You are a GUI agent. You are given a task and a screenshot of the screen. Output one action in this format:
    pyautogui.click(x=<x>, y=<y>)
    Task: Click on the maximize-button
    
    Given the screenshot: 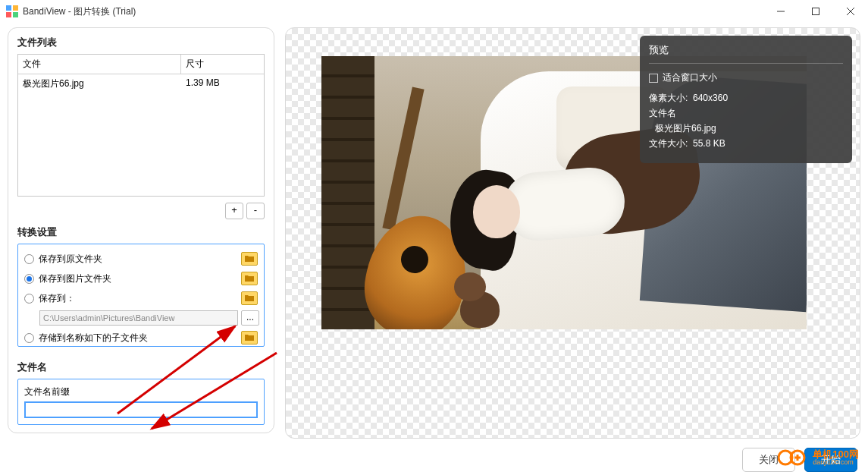 What is the action you would take?
    pyautogui.click(x=816, y=11)
    